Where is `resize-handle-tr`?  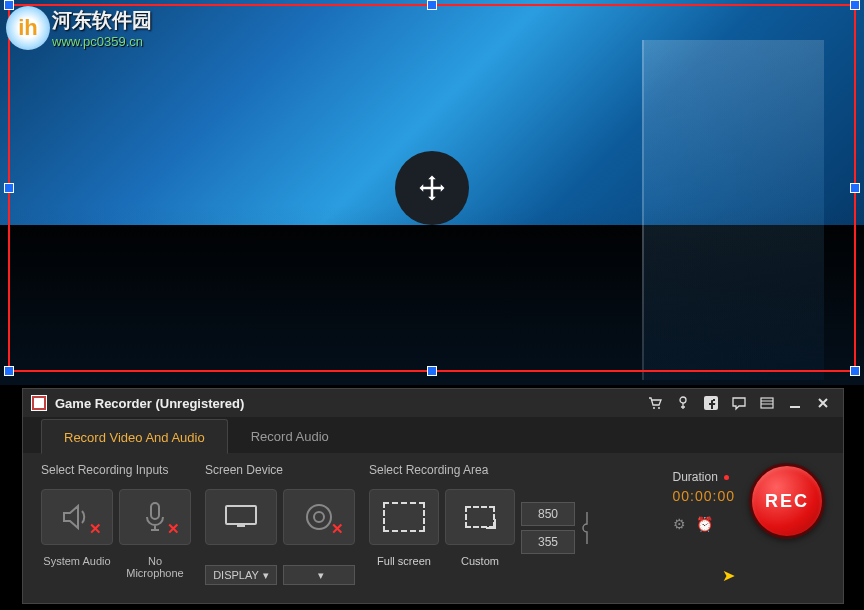 resize-handle-tr is located at coordinates (855, 5).